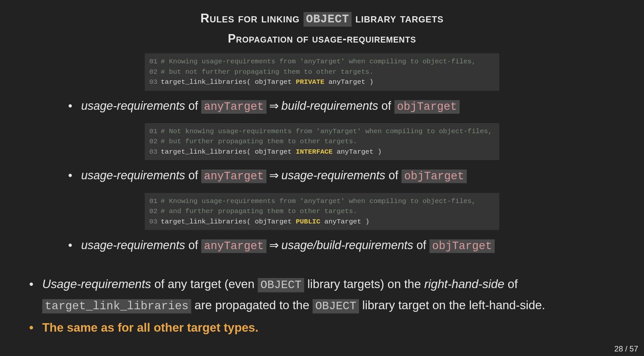 This screenshot has height=356, width=644. I want to click on summary-highlight: The same as for all other target types., so click(327, 328).